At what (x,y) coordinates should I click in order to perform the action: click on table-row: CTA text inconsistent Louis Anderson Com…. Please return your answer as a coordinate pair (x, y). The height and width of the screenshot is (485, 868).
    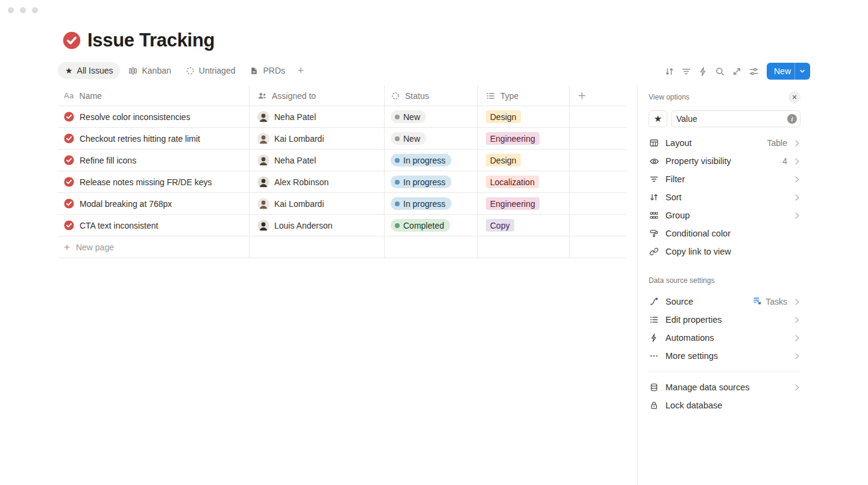
    Looking at the image, I should click on (342, 226).